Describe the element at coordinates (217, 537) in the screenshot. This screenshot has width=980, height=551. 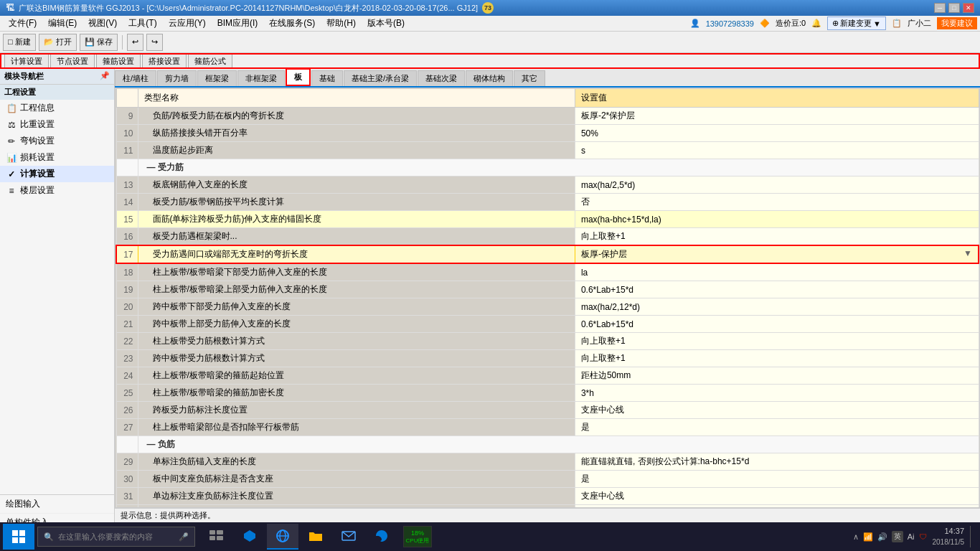
I see `taskbar-task-view` at that location.